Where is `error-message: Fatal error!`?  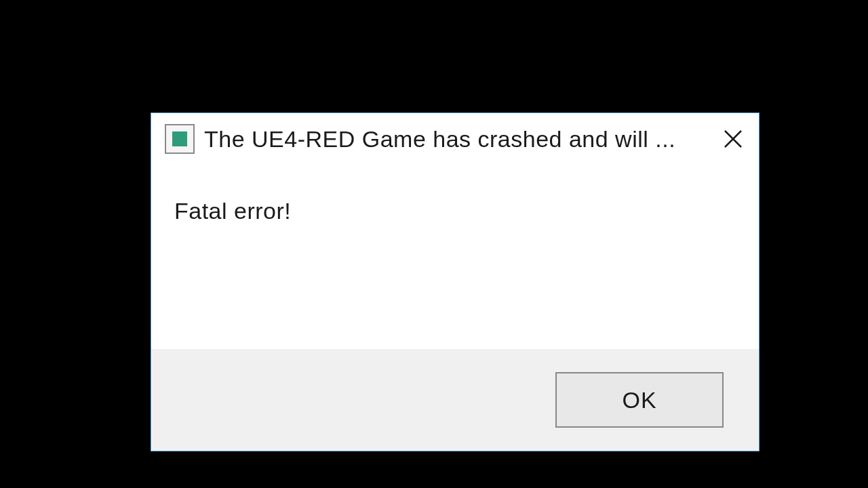
error-message: Fatal error! is located at coordinates (455, 211).